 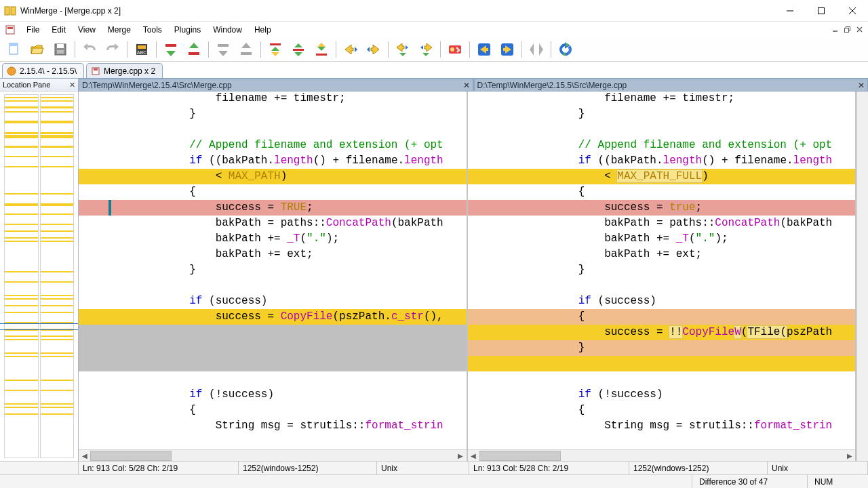 I want to click on next-diff-button, so click(x=171, y=49).